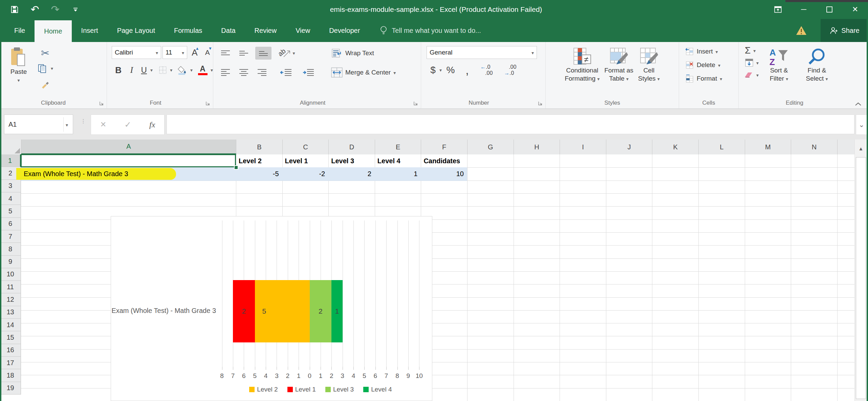  I want to click on font-size-dropdown, so click(183, 52).